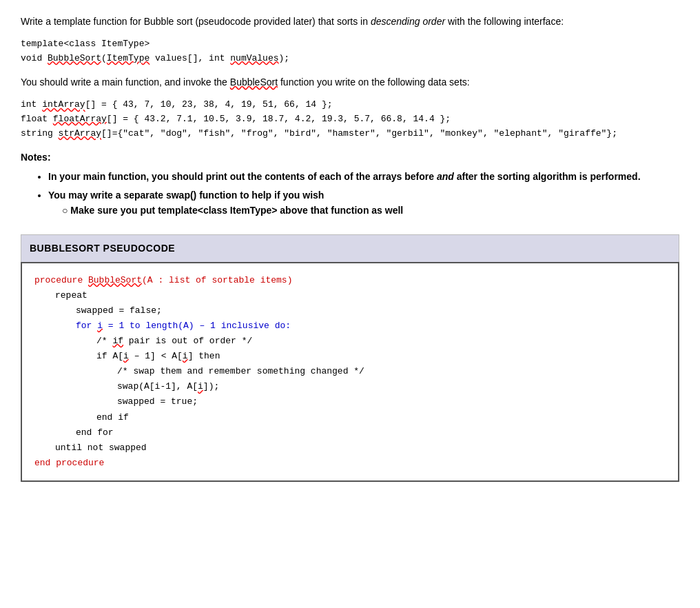 The image size is (700, 608). Describe the element at coordinates (186, 195) in the screenshot. I see `bullet2-text: You may write a separate swap() function…` at that location.